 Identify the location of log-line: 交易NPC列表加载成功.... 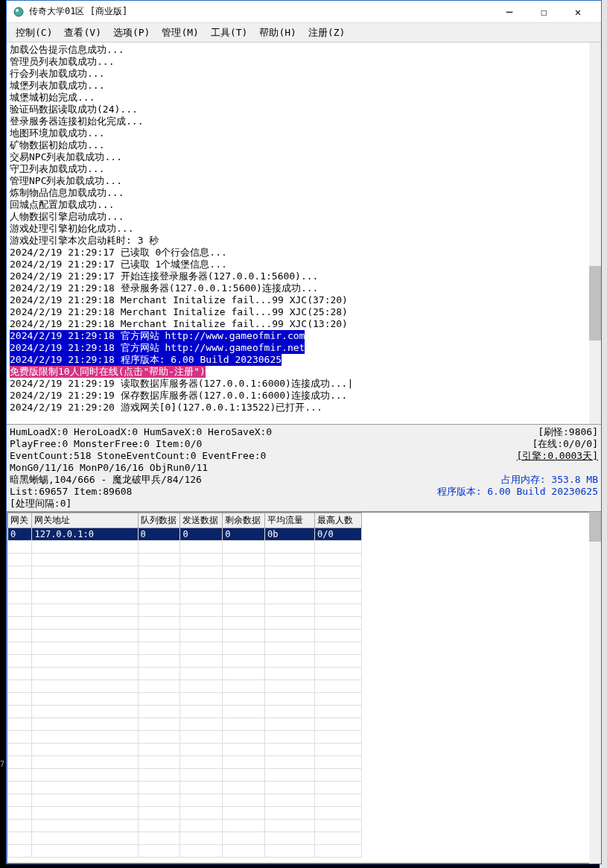
(304, 157).